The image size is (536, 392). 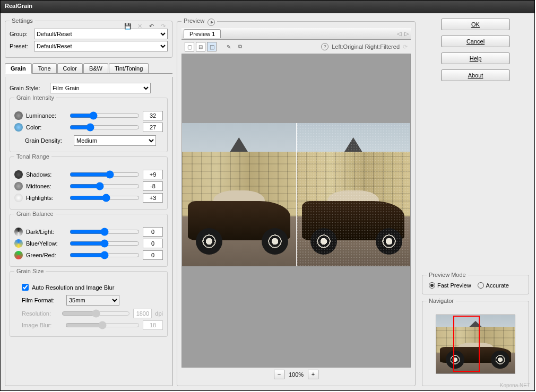 What do you see at coordinates (46, 255) in the screenshot?
I see `greenred-label: Green/Red:` at bounding box center [46, 255].